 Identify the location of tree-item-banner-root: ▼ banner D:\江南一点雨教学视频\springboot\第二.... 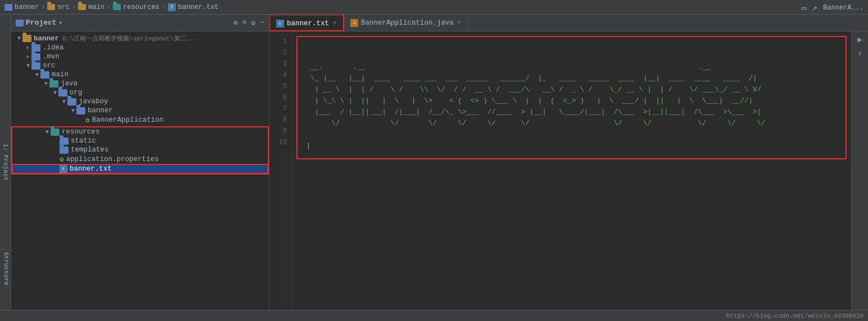
(140, 38).